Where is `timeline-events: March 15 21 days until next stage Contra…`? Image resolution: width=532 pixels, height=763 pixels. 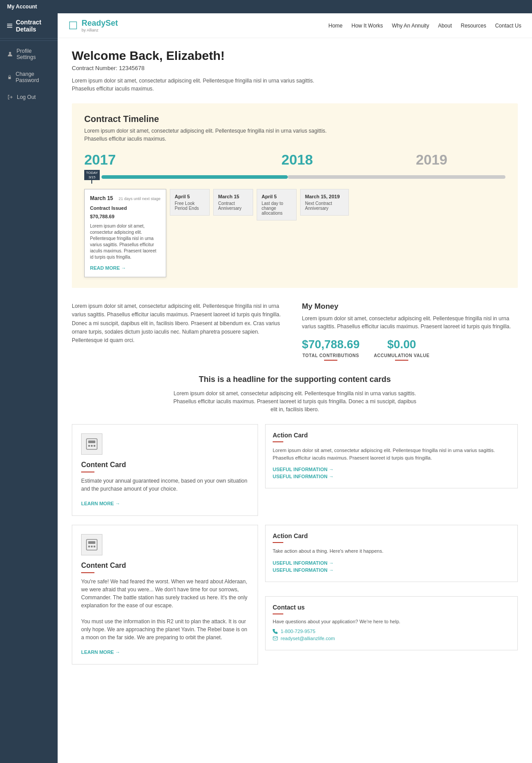 timeline-events: March 15 21 days until next stage Contra… is located at coordinates (295, 233).